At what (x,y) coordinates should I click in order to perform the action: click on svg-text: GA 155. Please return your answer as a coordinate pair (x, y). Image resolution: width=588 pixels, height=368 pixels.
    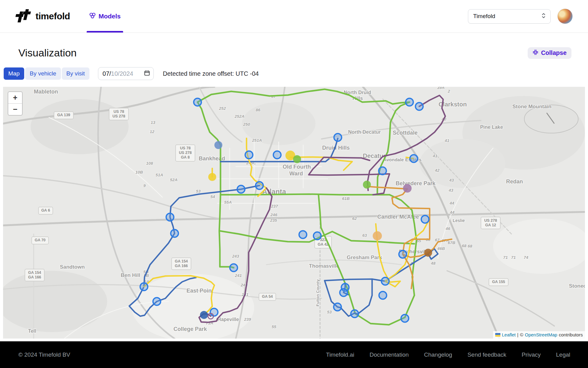
    Looking at the image, I should click on (499, 282).